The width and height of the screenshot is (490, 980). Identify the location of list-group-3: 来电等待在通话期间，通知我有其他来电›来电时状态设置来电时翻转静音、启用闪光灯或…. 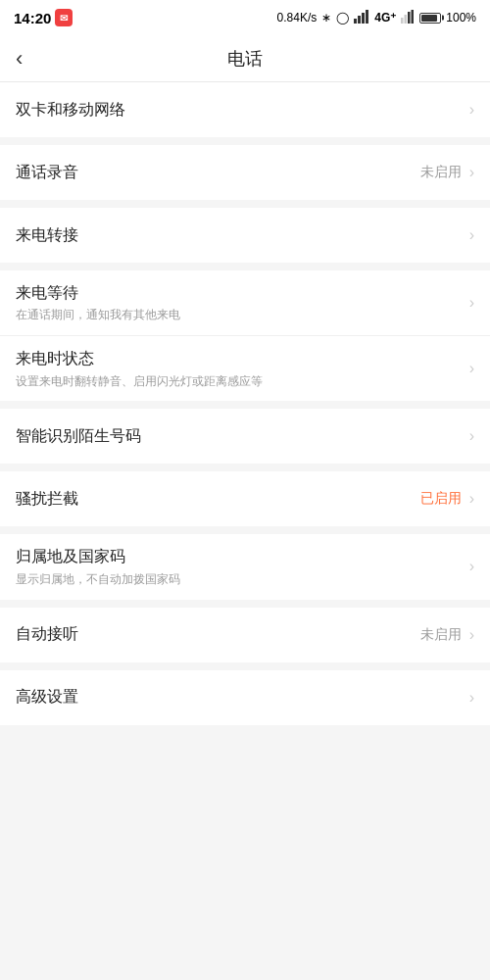
(245, 335).